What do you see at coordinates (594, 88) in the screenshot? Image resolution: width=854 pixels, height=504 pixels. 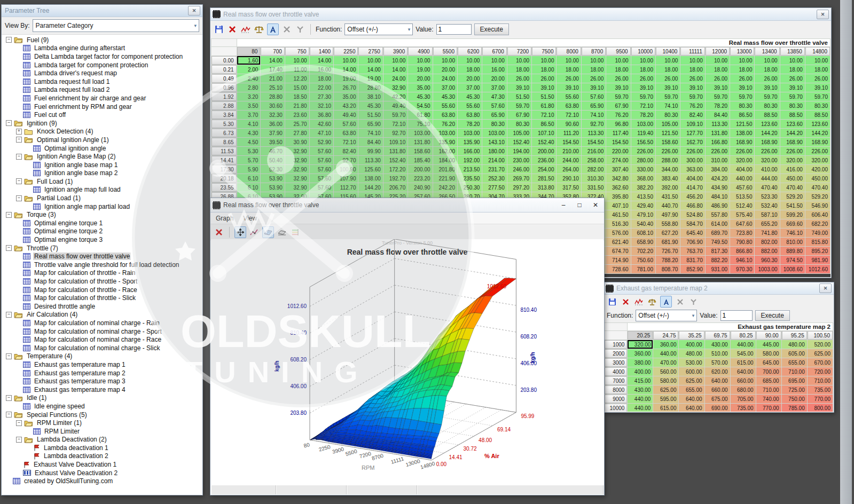 I see `map-cell: 39.10` at bounding box center [594, 88].